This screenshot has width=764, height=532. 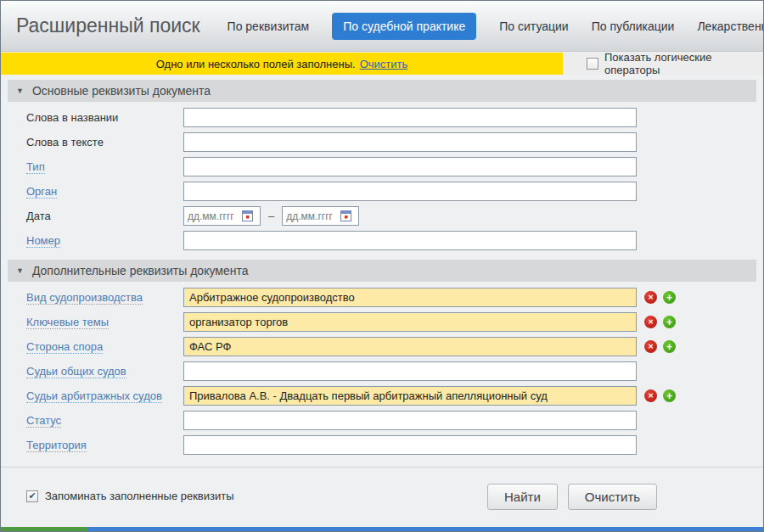 I want to click on field-date: Дата –, so click(x=382, y=216).